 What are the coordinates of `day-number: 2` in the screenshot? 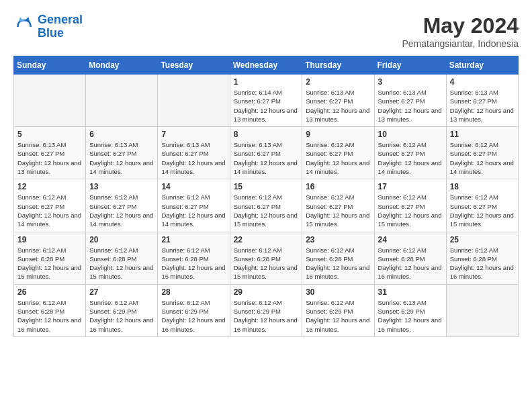 It's located at (338, 82).